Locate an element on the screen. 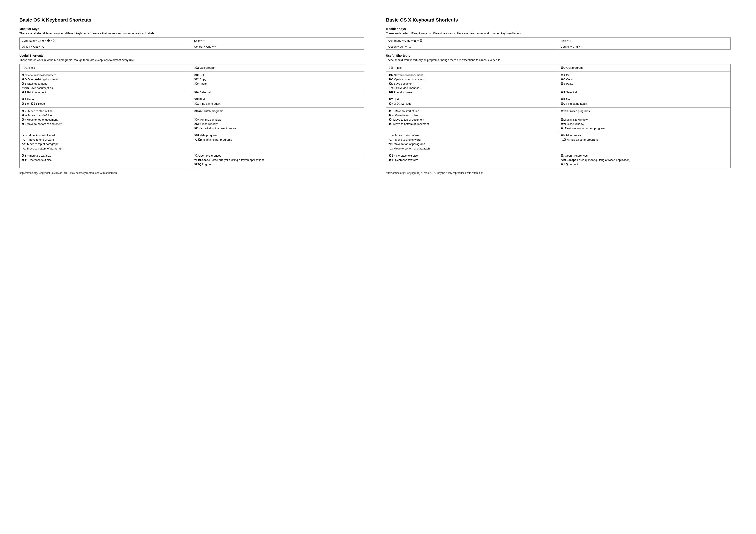 This screenshot has width=756, height=534. left-modifier-table: Command = Cmd = 金 = ⌘ Shift = ⇧ Option =… is located at coordinates (192, 43).